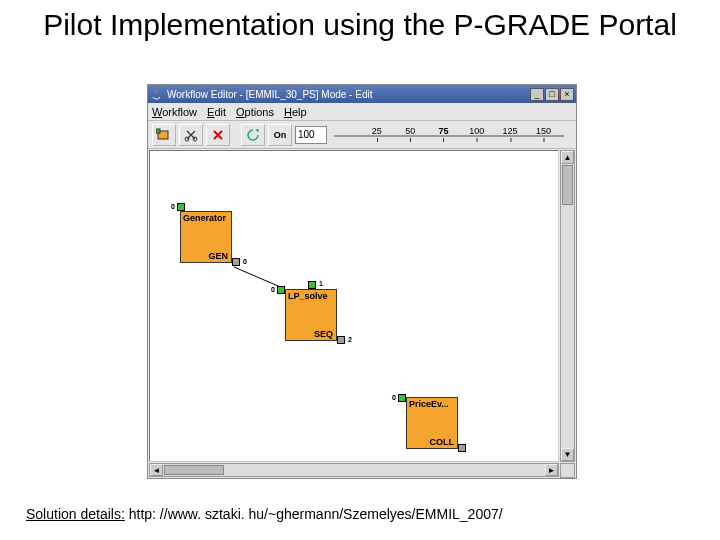 The height and width of the screenshot is (540, 720). I want to click on vertical-scrollbar: ▲ ▼, so click(568, 306).